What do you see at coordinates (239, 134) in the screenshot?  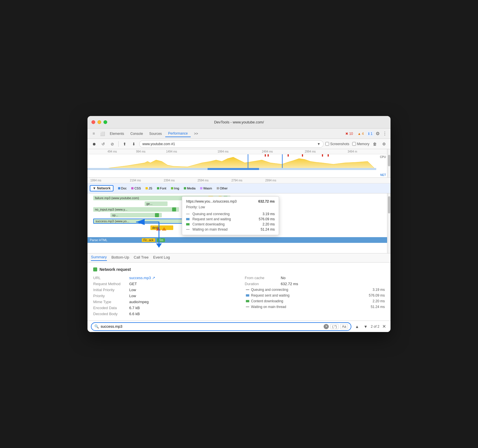 I see `devtools-tabs-bar: ⌗ ⬜ Elements Console Sources Performance…` at bounding box center [239, 134].